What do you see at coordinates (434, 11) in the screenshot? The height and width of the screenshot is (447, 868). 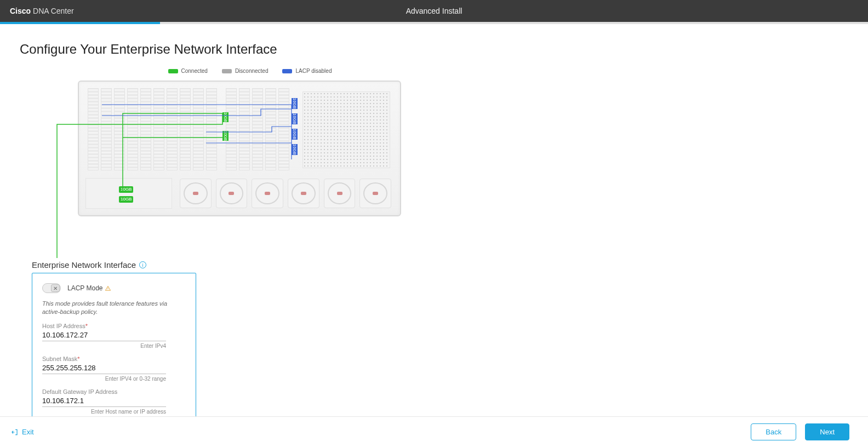 I see `header-bar: Cisco DNA Center Advanced Install` at bounding box center [434, 11].